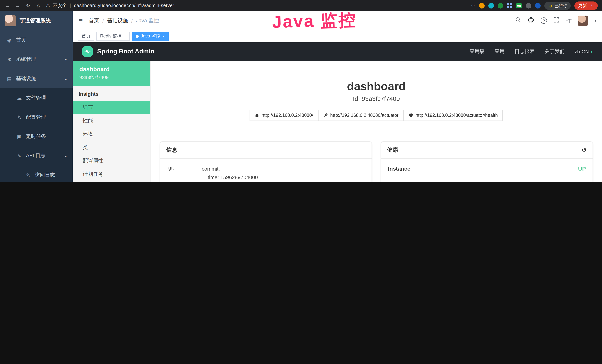 This screenshot has width=602, height=364. Describe the element at coordinates (148, 21) in the screenshot. I see `breadcrumb-item-current: Java 监控` at that location.